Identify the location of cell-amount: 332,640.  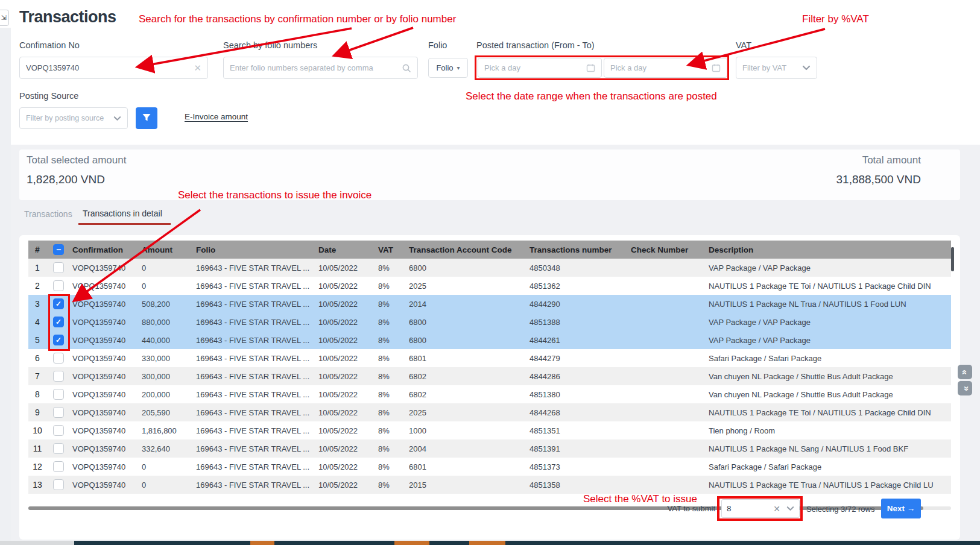
(169, 449).